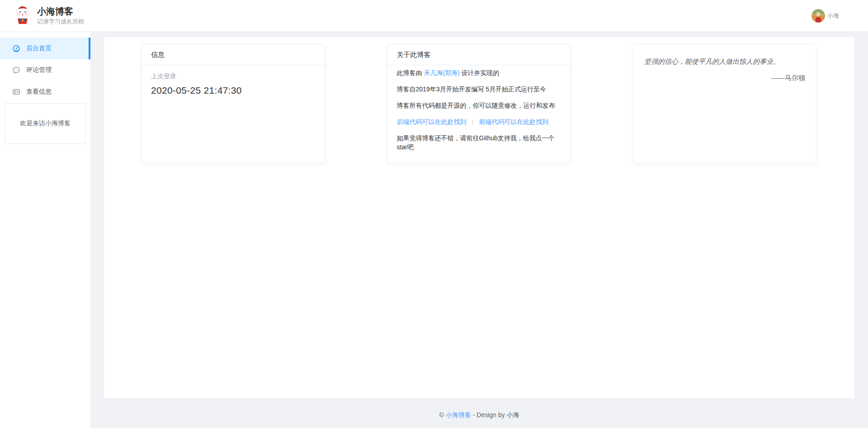 The height and width of the screenshot is (428, 868). I want to click on about-line-author: 此博客由 禾几海(郑海) 设计并实现的, so click(479, 73).